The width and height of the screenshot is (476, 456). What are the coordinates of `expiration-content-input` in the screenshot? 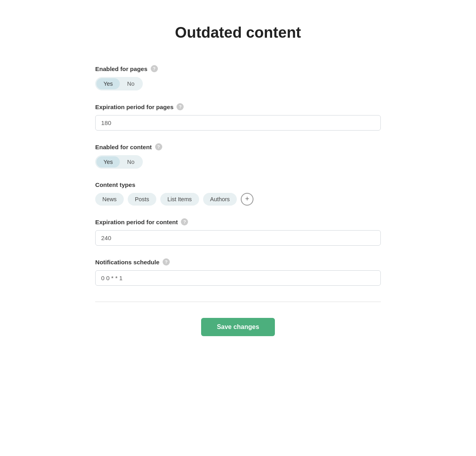 It's located at (238, 238).